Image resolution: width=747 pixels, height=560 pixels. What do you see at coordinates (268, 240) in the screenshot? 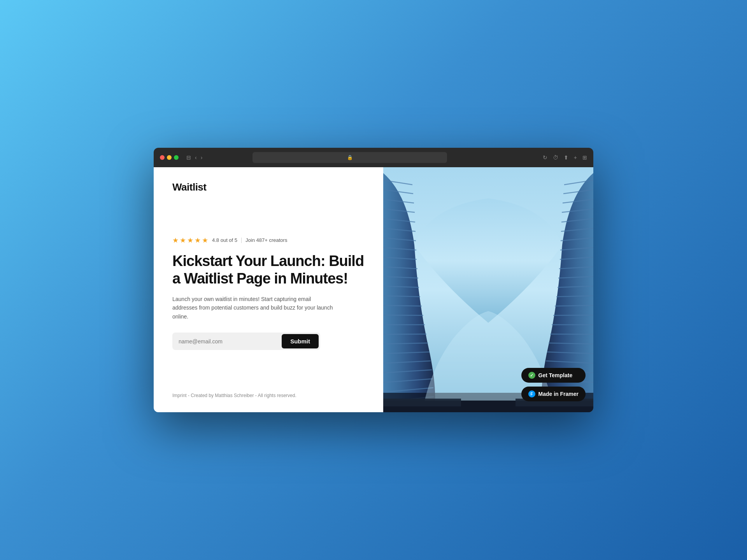
I see `rating-row: ★ ★ ★ ★ ★ 4.8 out of 5 Join 487+ creator…` at bounding box center [268, 240].